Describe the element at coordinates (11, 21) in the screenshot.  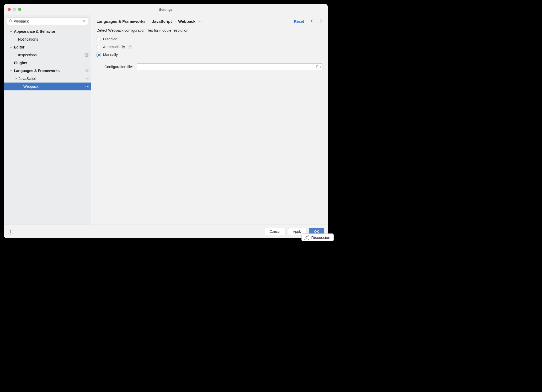
I see `search-icon` at that location.